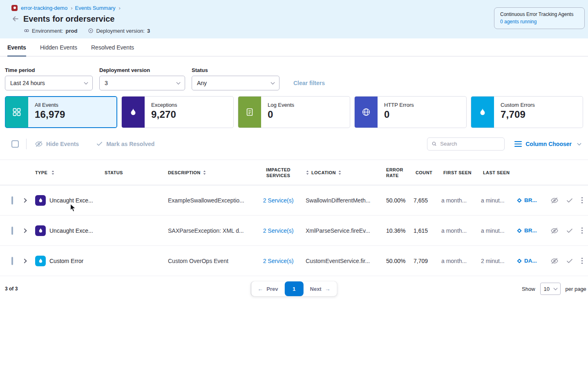 This screenshot has height=371, width=588. I want to click on card-http-errors: HTTP Errors 0, so click(410, 112).